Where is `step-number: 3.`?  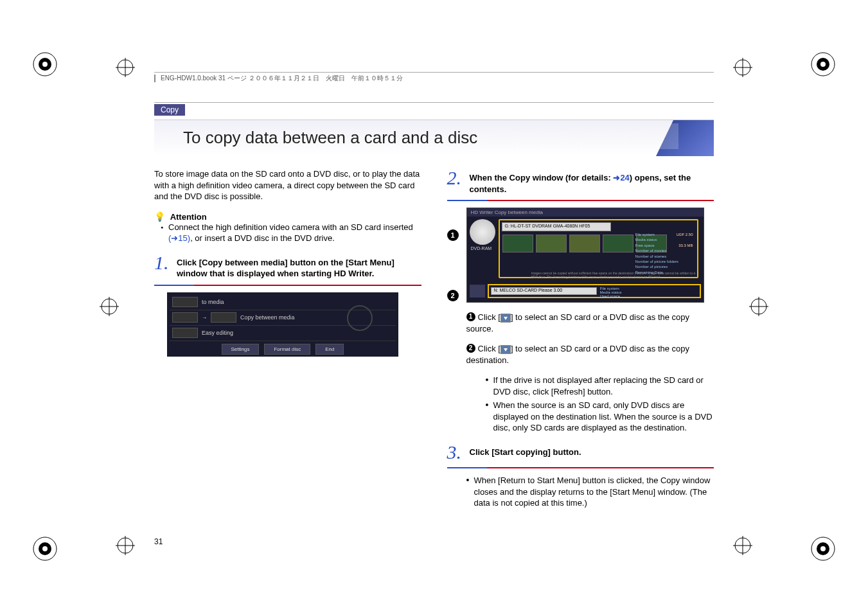 step-number: 3. is located at coordinates (455, 452).